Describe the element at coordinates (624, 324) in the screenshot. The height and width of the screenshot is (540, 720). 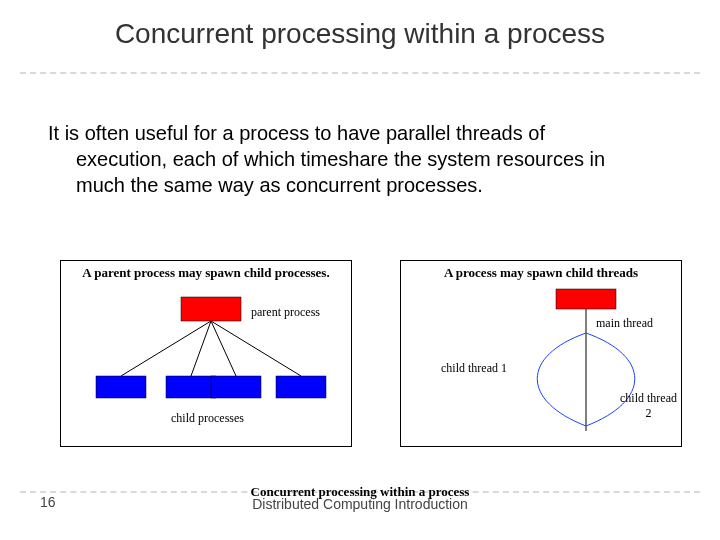
I see `main-thread-label: main thread` at that location.